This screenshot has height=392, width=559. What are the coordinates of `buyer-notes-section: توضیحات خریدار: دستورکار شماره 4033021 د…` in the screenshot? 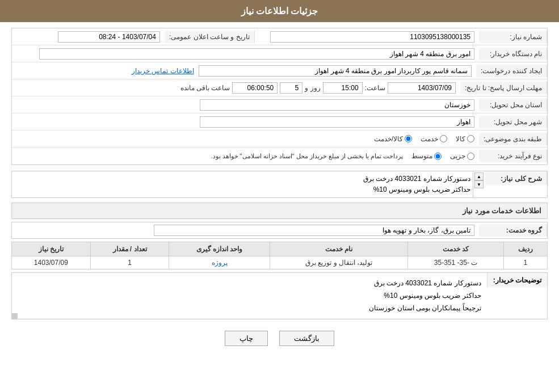 It's located at (279, 296).